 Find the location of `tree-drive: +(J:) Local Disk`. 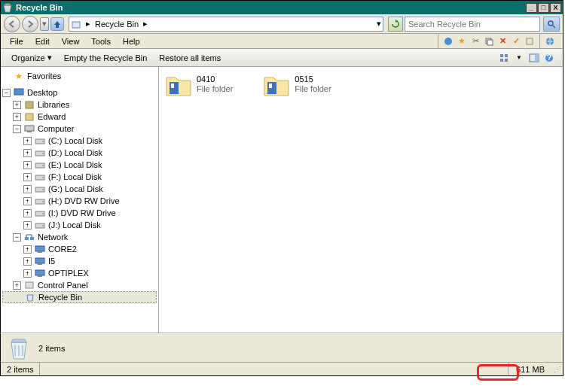

tree-drive: +(J:) Local Disk is located at coordinates (80, 225).